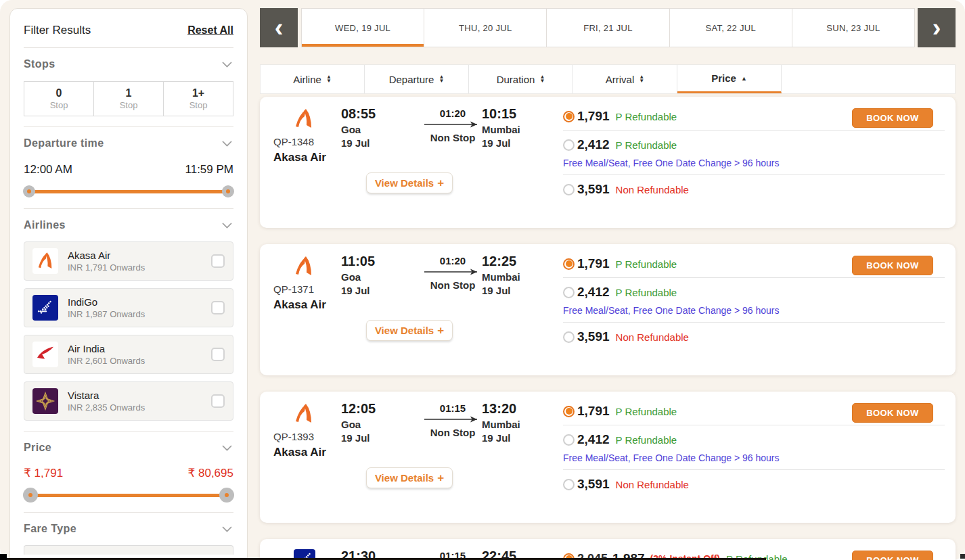 The height and width of the screenshot is (560, 965). Describe the element at coordinates (106, 268) in the screenshot. I see `airline-price-onwards: INR 1,791 Onwards` at that location.